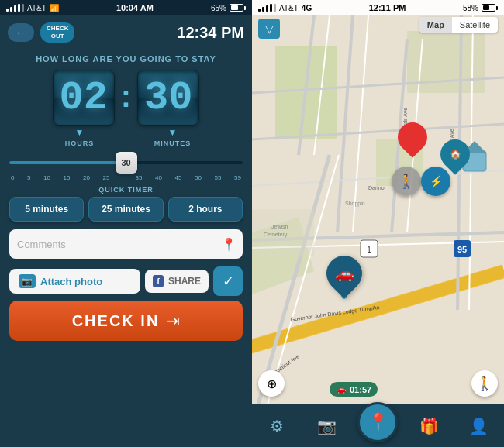 Image resolution: width=504 pixels, height=447 pixels. Describe the element at coordinates (237, 178) in the screenshot. I see `tick-59: 59` at that location.